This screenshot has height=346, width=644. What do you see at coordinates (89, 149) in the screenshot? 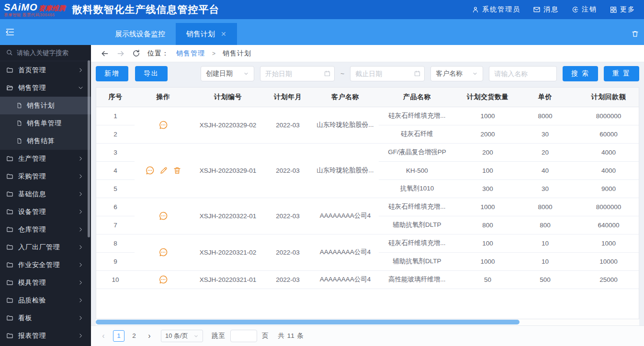
I see `sidebar-scrollbar` at bounding box center [89, 149].